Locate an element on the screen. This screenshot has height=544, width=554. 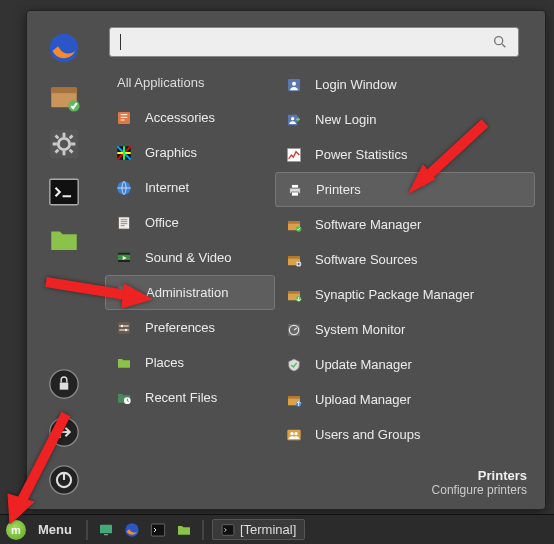
category-item-multimedia: Sound & Video is located at coordinates (190, 258).